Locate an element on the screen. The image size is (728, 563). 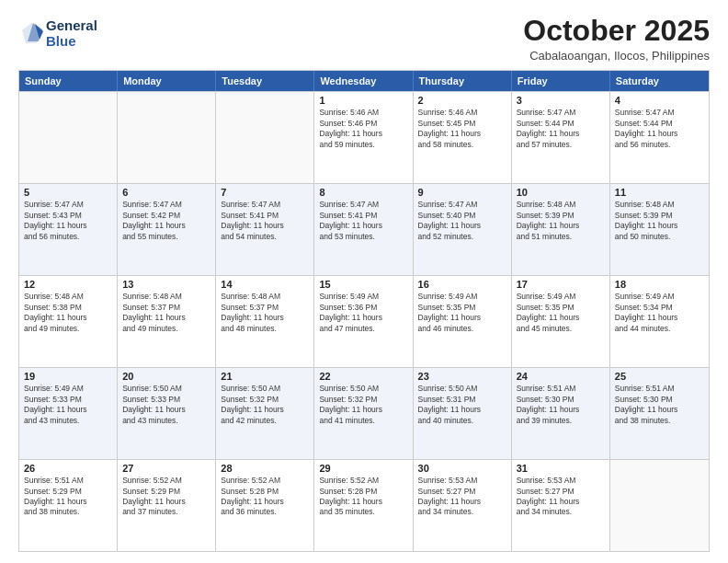
day-cell-5: 5Sunrise: 5:47 AMSunset: 5:43 PMDaylight… is located at coordinates (68, 230).